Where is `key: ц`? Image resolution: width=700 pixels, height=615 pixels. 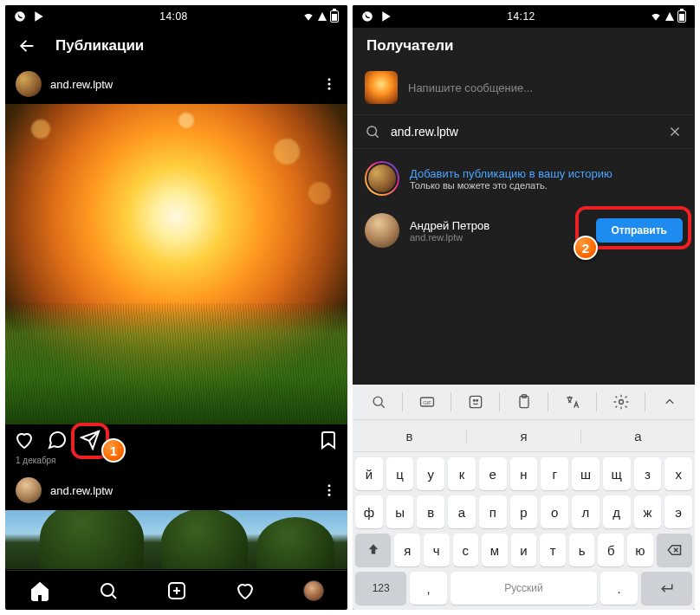
key: ц is located at coordinates (400, 474).